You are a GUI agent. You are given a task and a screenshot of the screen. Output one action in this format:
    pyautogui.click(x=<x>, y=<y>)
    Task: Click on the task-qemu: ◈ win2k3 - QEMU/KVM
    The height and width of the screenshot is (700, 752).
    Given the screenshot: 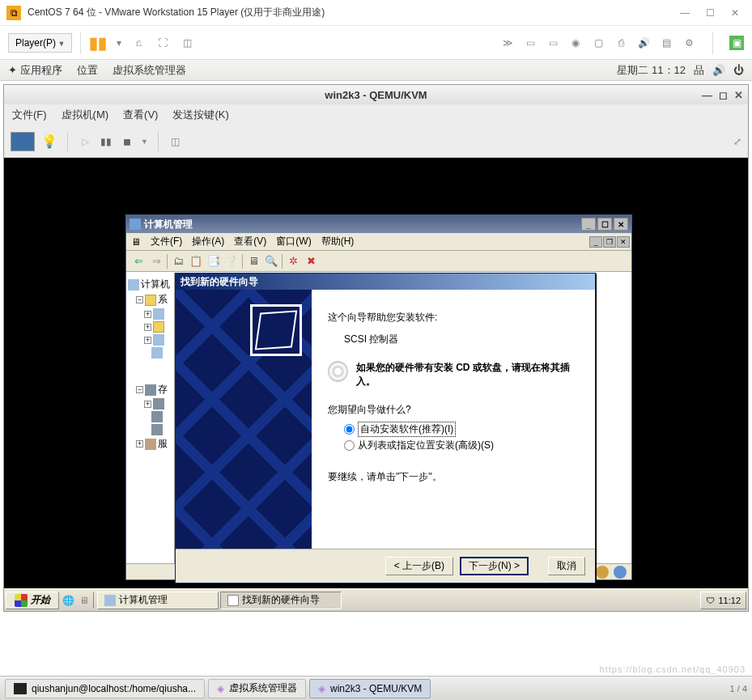 What is the action you would take?
    pyautogui.click(x=370, y=689)
    